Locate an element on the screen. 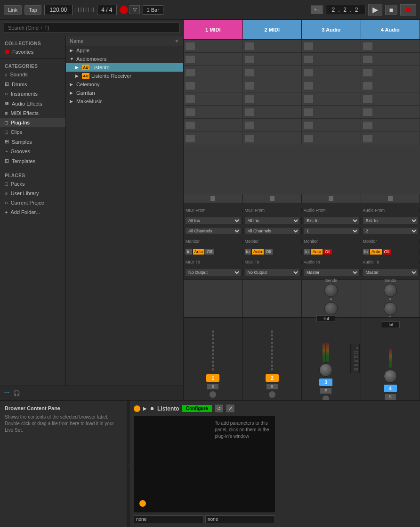 Image resolution: width=420 pixels, height=527 pixels. track-header-4-audio: 4 Audio is located at coordinates (391, 29).